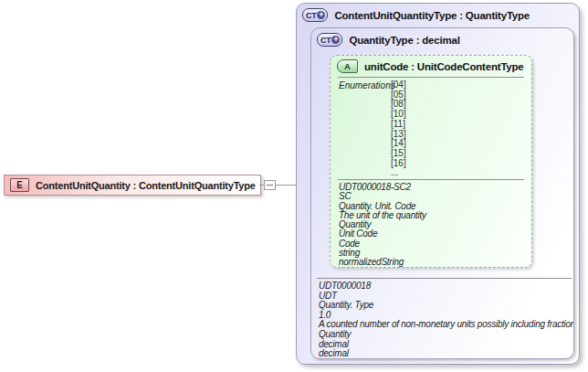  Describe the element at coordinates (398, 124) in the screenshot. I see `enumeration-value: [11]` at that location.